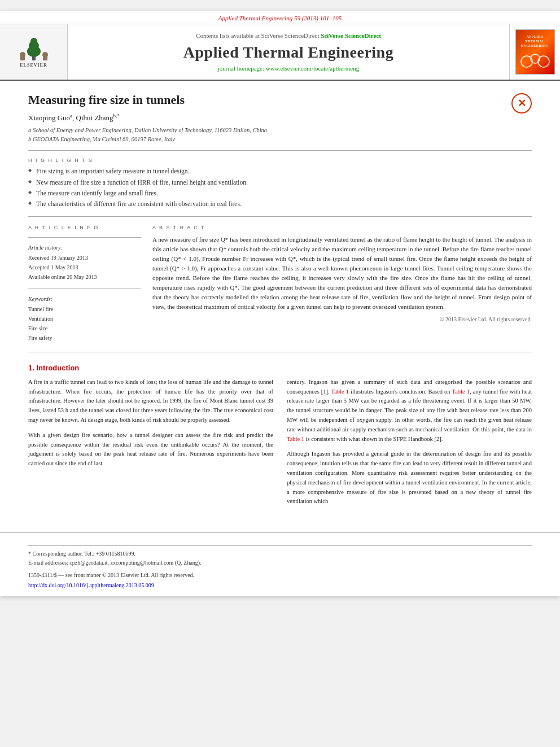  I want to click on elsevier-logo-section: ELSEVIER, so click(34, 52).